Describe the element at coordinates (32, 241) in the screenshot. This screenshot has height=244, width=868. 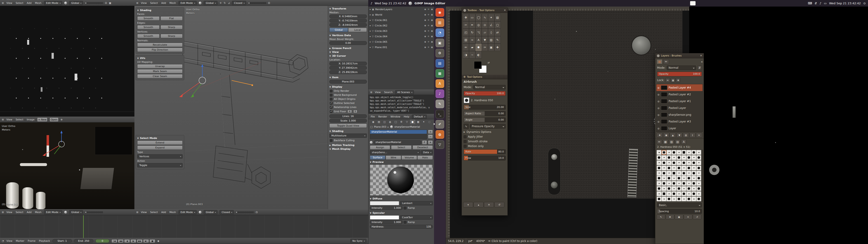
I see `timeline-menu: Frame` at that location.